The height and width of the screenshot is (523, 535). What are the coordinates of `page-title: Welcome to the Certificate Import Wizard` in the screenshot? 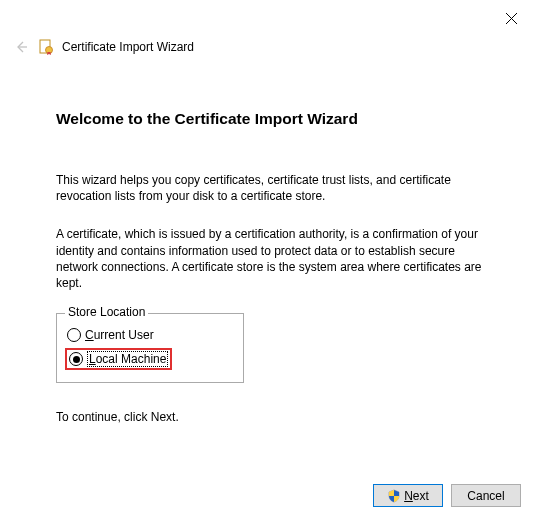 It's located at (276, 119).